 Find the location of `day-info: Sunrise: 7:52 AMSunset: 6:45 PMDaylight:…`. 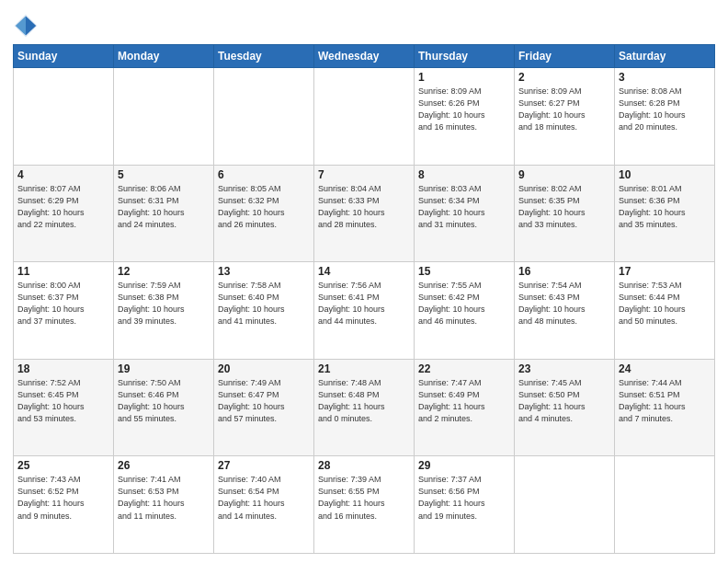

day-info: Sunrise: 7:52 AMSunset: 6:45 PMDaylight:… is located at coordinates (63, 401).